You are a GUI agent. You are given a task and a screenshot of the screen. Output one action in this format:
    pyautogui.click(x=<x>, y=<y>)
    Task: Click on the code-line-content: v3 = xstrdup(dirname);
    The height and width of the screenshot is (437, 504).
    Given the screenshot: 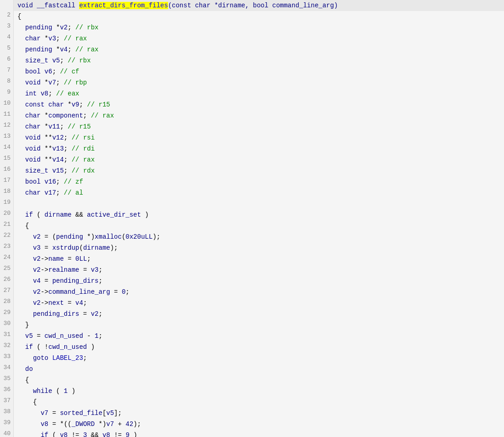 What is the action you would take?
    pyautogui.click(x=259, y=248)
    